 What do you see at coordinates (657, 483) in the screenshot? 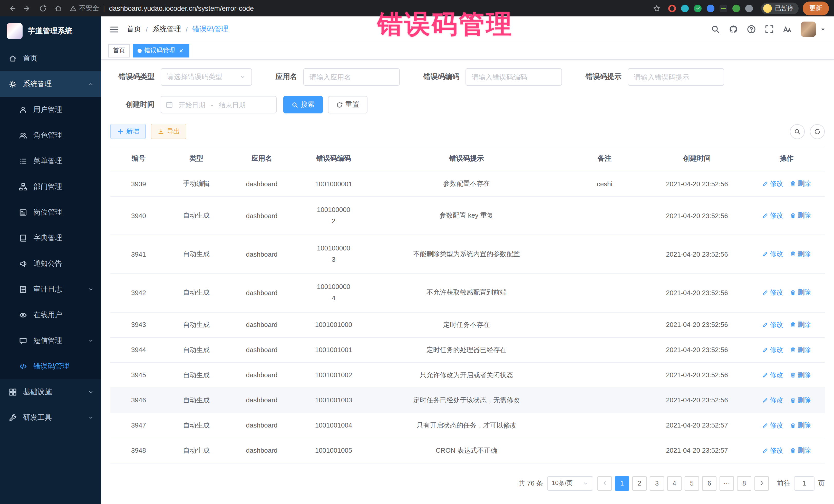
I see `page-button-3: 3` at bounding box center [657, 483].